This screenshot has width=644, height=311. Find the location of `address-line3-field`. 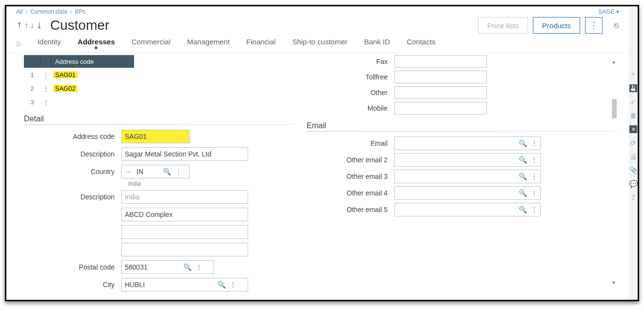

address-line3-field is located at coordinates (185, 250).